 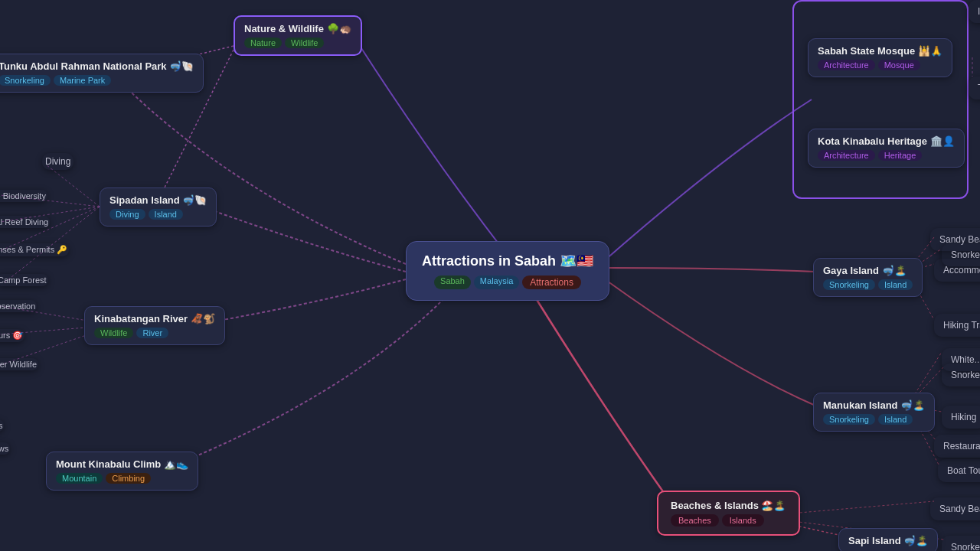 I want to click on heritage-title: Kota Kinabalu Heritage 🏛️👤, so click(x=887, y=141).